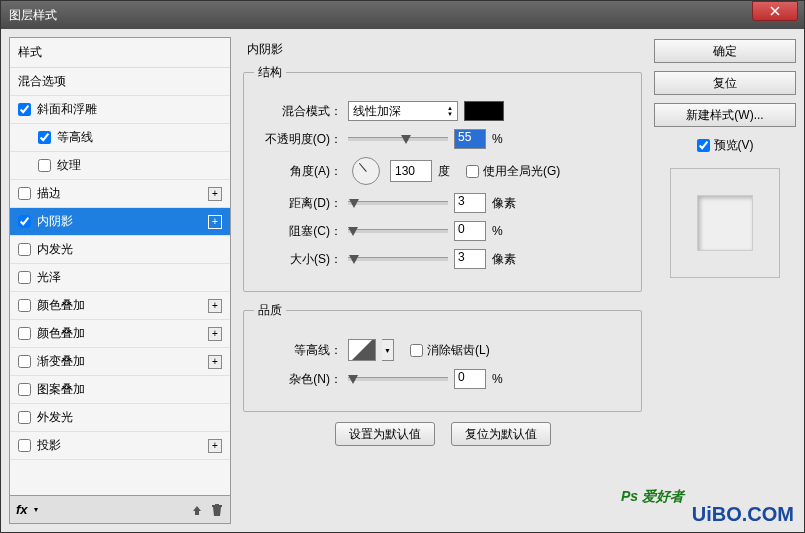 This screenshot has height=533, width=805. What do you see at coordinates (504, 260) in the screenshot?
I see `size-unit: 像素` at bounding box center [504, 260].